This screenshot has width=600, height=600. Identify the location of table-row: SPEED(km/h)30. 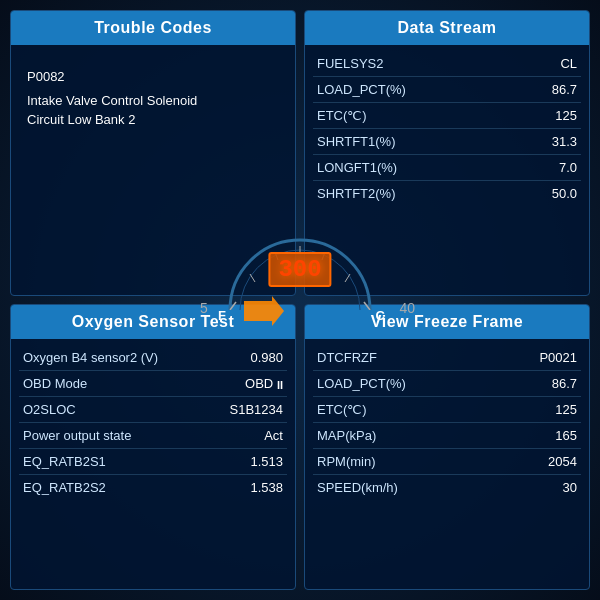
(447, 488).